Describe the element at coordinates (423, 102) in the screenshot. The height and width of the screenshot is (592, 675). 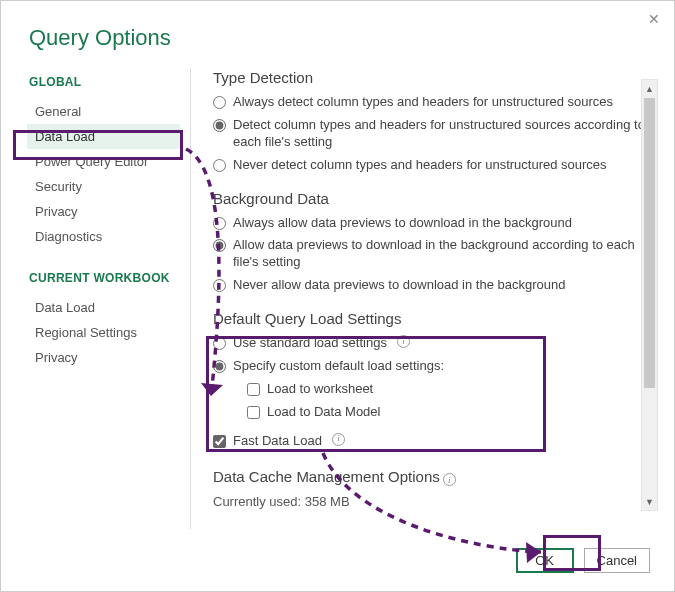
I see `label-td-always: Always detect column types and headers f…` at that location.